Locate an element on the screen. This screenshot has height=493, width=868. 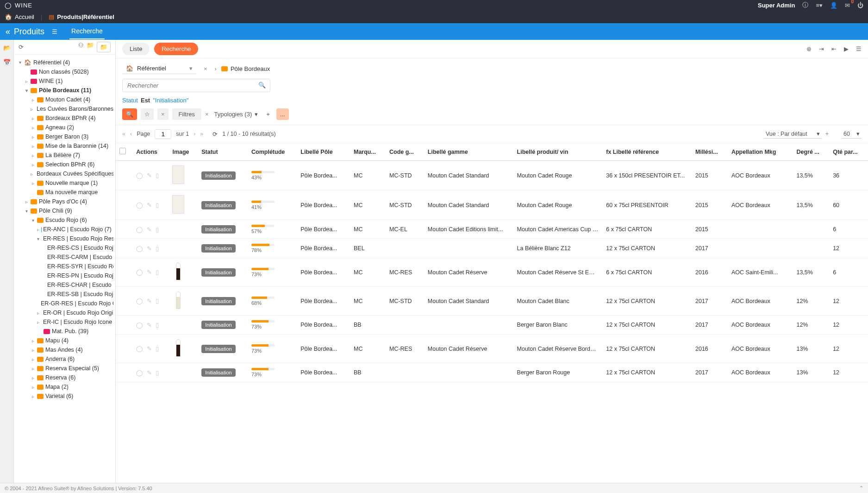
filter-statut: Statut is located at coordinates (130, 100).